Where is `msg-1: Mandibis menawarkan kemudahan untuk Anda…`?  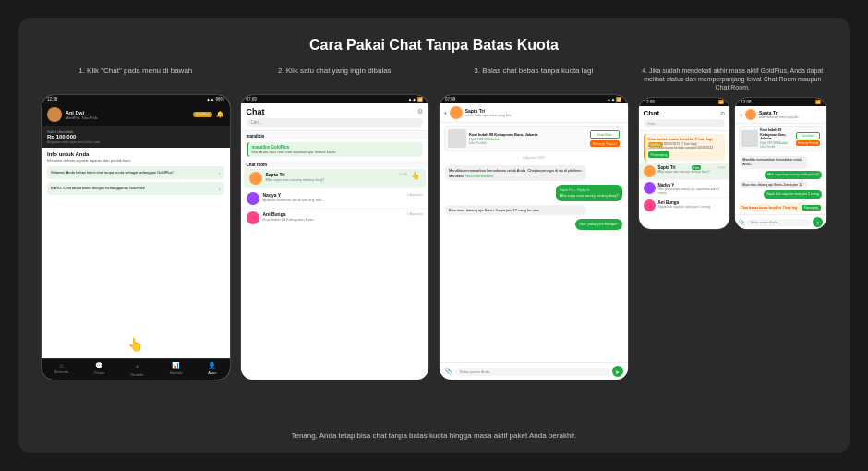 msg-1: Mandibis menawarkan kemudahan untuk Anda… is located at coordinates (515, 174).